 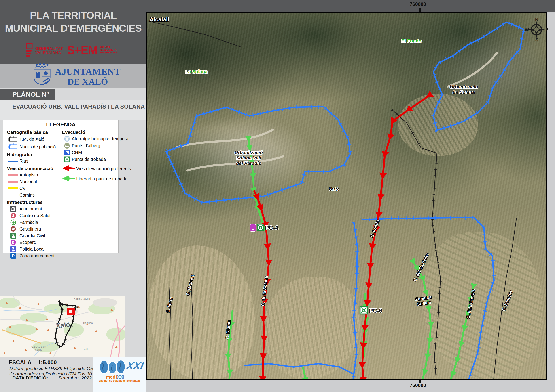 What do you see at coordinates (90, 132) in the screenshot?
I see `legend-group-evacuacio: Evacuació` at bounding box center [90, 132].